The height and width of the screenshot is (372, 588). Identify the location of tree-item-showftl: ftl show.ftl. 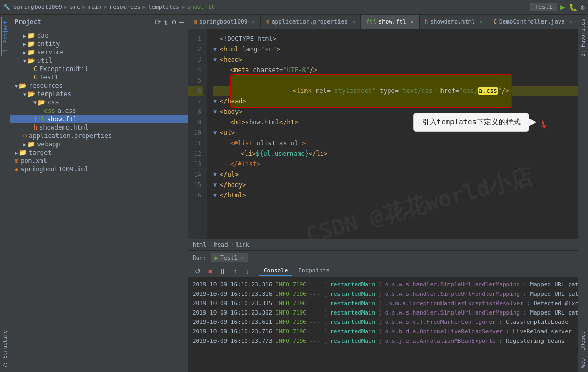
(99, 119).